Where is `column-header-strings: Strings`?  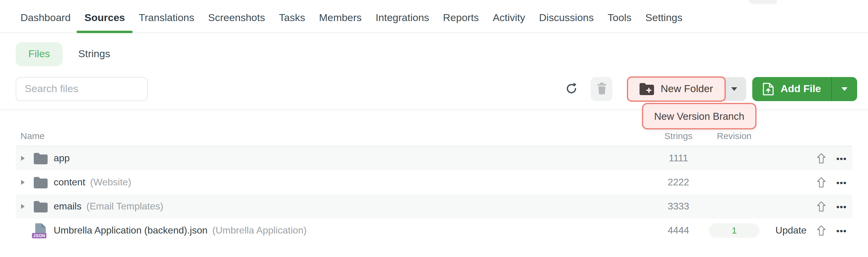 column-header-strings: Strings is located at coordinates (678, 136).